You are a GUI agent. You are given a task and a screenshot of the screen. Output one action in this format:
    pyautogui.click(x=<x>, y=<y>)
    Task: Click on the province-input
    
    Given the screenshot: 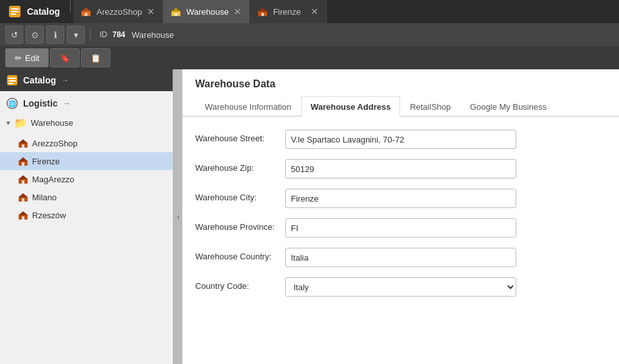 What is the action you would take?
    pyautogui.click(x=401, y=228)
    